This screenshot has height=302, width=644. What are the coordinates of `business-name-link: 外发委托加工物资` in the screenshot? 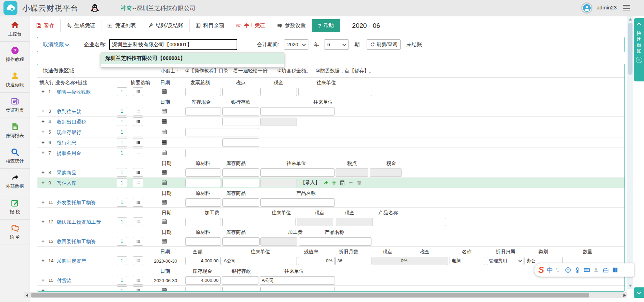 It's located at (76, 203).